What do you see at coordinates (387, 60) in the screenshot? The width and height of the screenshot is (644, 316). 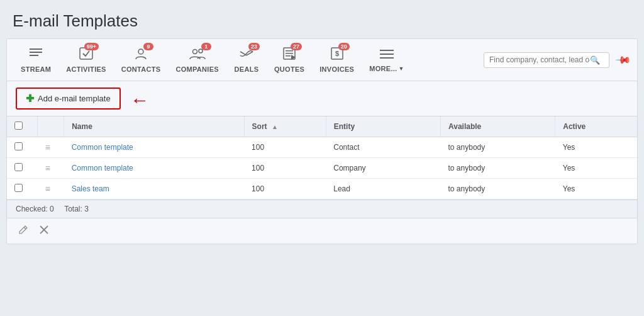 I see `nav-item-more: MORE... ▼` at bounding box center [387, 60].